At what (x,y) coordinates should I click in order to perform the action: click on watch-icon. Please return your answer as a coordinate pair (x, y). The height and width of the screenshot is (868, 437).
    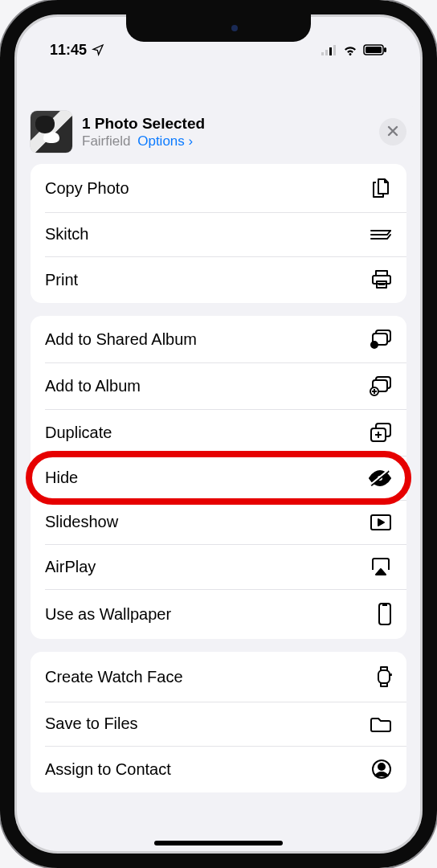
    Looking at the image, I should click on (380, 677).